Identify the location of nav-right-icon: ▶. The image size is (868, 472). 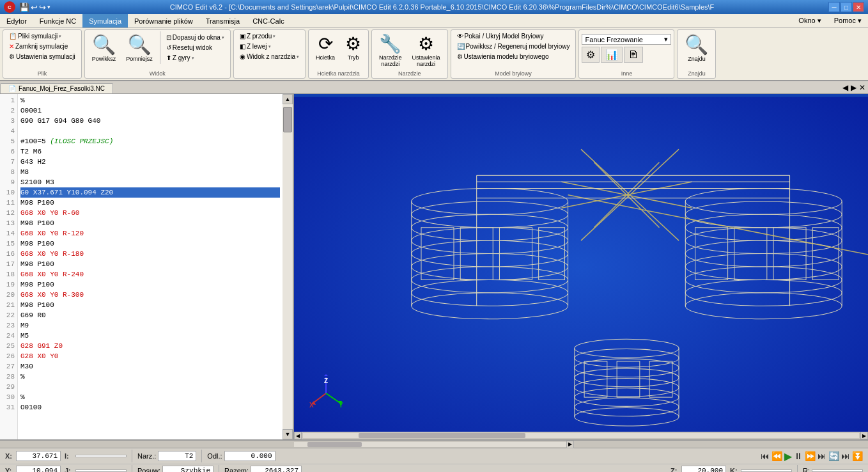
(854, 88).